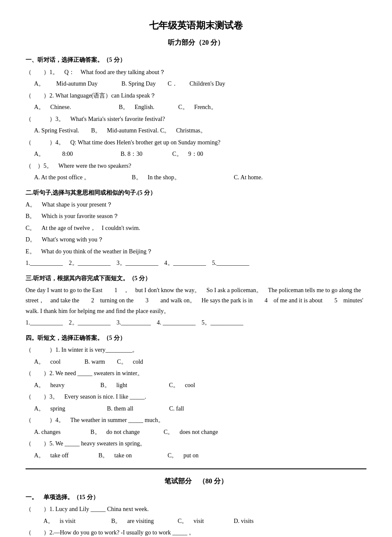 This screenshot has height=537, width=392. What do you see at coordinates (196, 26) in the screenshot?
I see `main-title: 七年级英语期末测试卷` at bounding box center [196, 26].